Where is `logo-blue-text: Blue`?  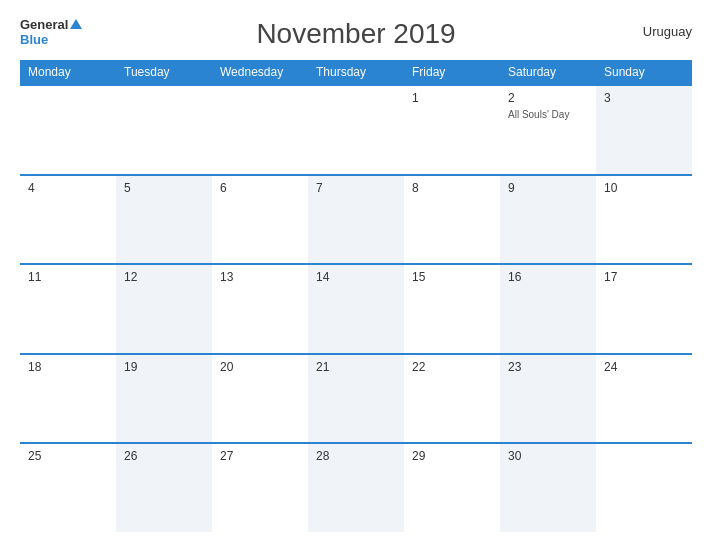 logo-blue-text: Blue is located at coordinates (34, 40).